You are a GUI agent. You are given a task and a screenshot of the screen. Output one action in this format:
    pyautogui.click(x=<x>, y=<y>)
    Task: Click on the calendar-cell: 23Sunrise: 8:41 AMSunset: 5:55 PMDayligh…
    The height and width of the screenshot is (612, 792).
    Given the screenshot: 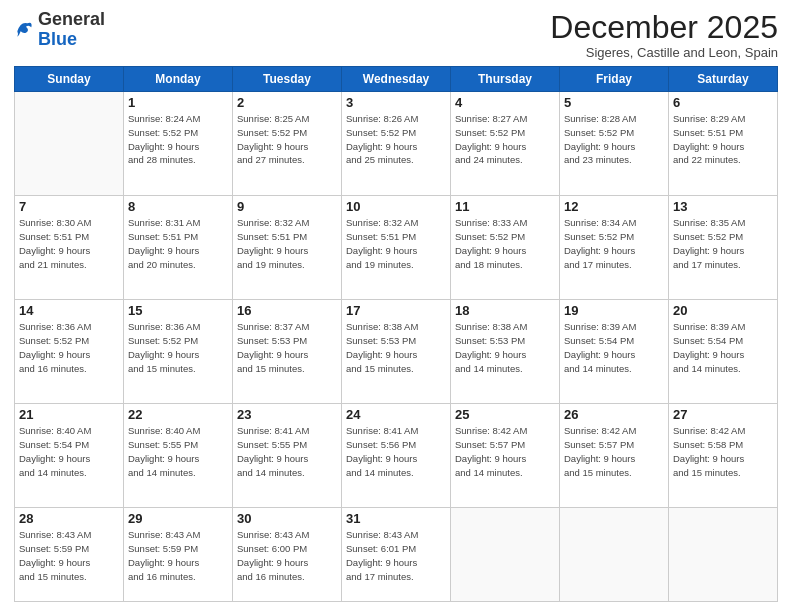 What is the action you would take?
    pyautogui.click(x=288, y=456)
    